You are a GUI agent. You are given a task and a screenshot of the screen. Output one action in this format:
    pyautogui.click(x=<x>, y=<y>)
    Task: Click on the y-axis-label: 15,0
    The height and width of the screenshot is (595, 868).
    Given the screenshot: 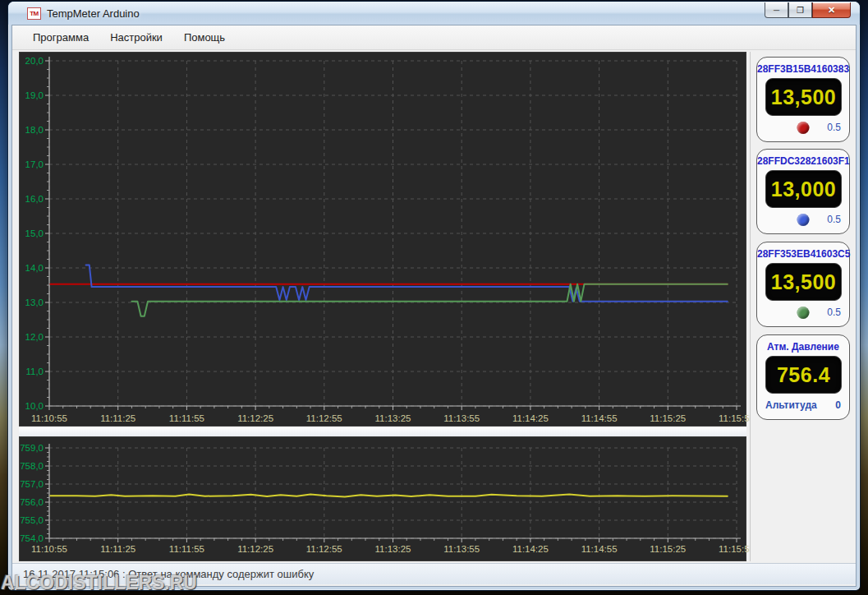 What is the action you would take?
    pyautogui.click(x=34, y=233)
    